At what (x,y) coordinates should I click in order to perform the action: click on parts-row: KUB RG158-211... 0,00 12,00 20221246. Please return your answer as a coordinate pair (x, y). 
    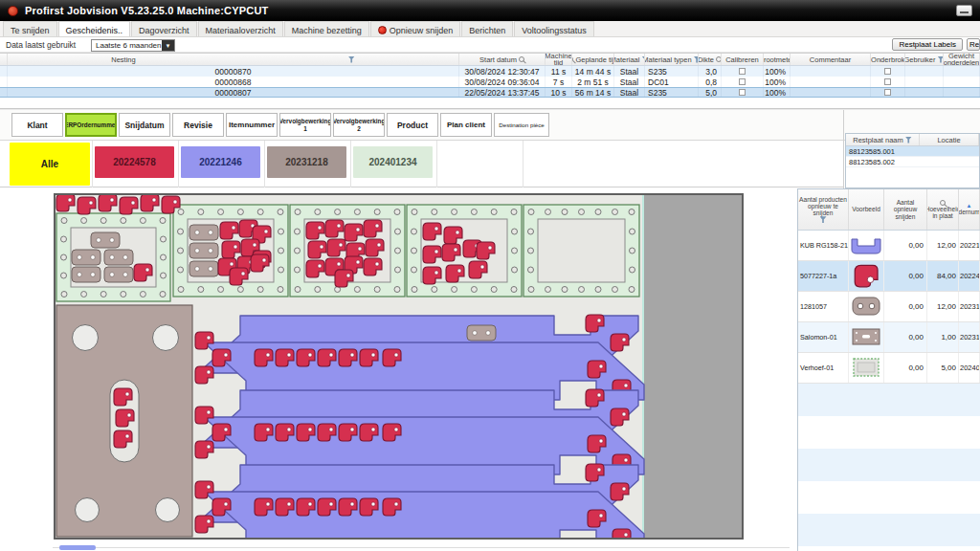
    Looking at the image, I should click on (889, 246).